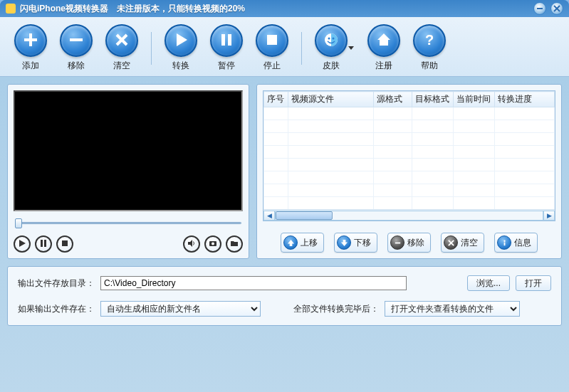 This screenshot has width=569, height=392. What do you see at coordinates (384, 65) in the screenshot?
I see `register-label: 注册` at bounding box center [384, 65].